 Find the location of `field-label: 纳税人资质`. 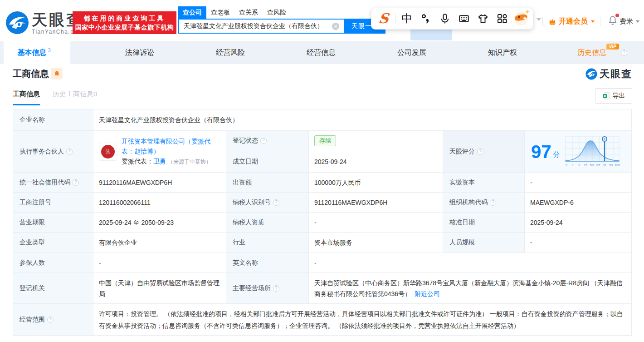

field-label: 纳税人资质 is located at coordinates (268, 223).